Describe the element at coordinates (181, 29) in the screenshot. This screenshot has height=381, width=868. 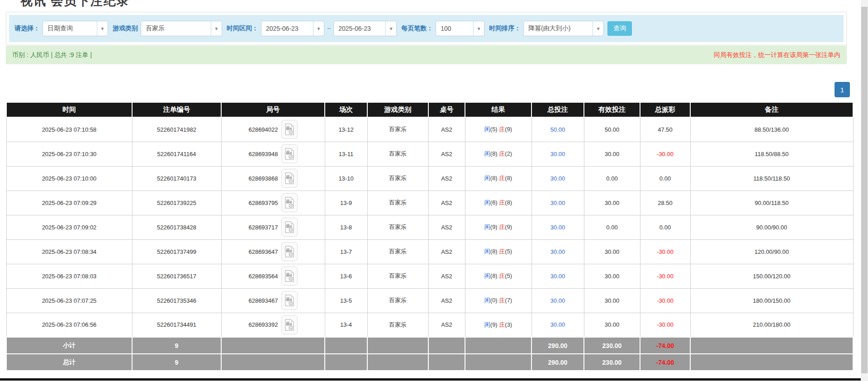
I see `game-type-select: 百家乐 ▼` at that location.